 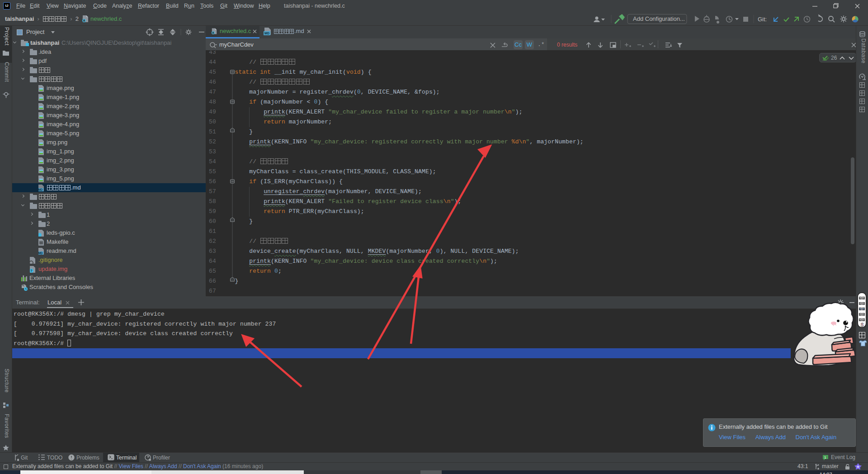 What do you see at coordinates (161, 458) in the screenshot?
I see `svg-text: Profiler` at bounding box center [161, 458].